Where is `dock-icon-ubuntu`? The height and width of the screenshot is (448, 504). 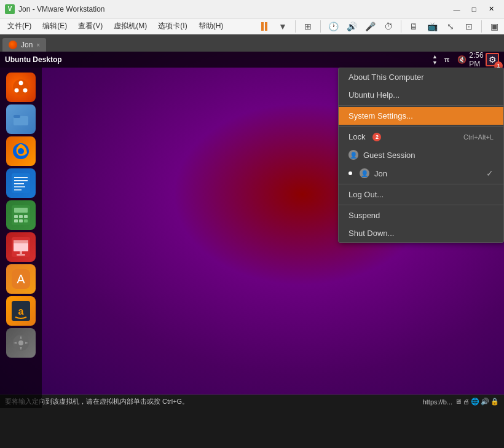
dock-icon-ubuntu is located at coordinates (21, 87).